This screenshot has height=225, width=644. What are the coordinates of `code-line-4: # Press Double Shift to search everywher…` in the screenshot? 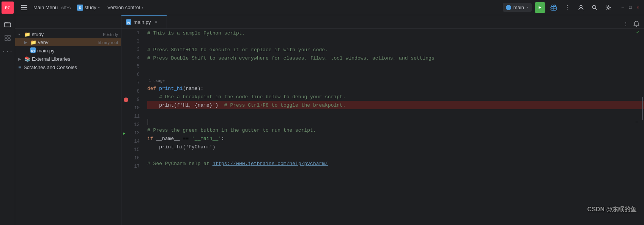 It's located at (395, 58).